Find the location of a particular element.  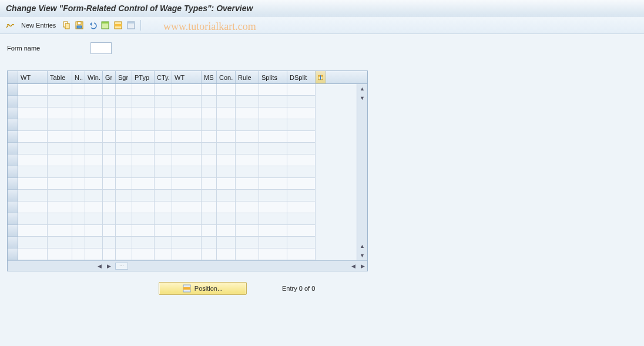

col-header-con: Con. is located at coordinates (226, 78).